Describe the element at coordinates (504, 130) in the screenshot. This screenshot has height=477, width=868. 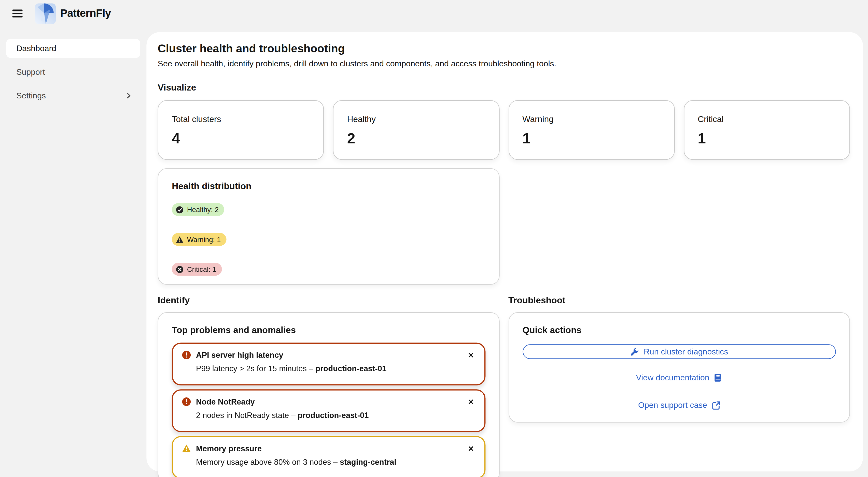
I see `stats-grid: Total clusters 4 Healthy 2 Warning 1 Cri…` at that location.